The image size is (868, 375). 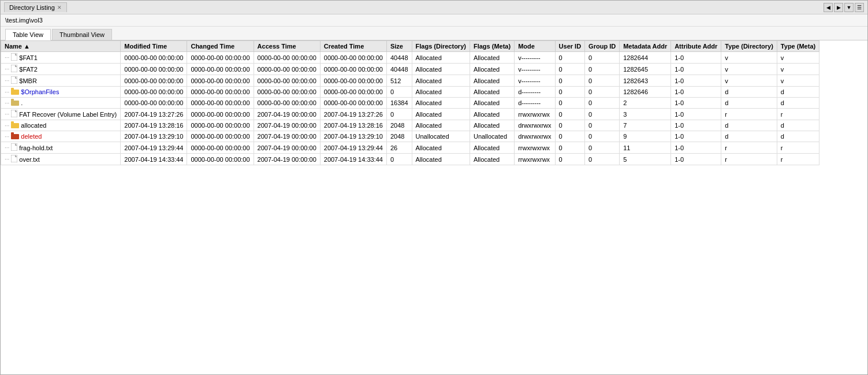 I want to click on close-tab-icon: ✕, so click(x=59, y=8).